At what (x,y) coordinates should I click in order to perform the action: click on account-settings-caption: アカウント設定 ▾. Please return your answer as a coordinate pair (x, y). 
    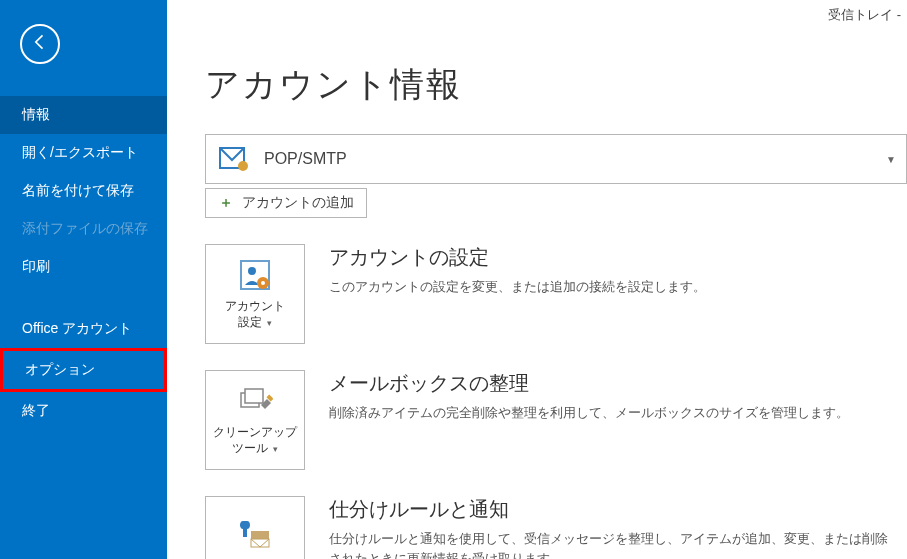
    Looking at the image, I should click on (255, 314).